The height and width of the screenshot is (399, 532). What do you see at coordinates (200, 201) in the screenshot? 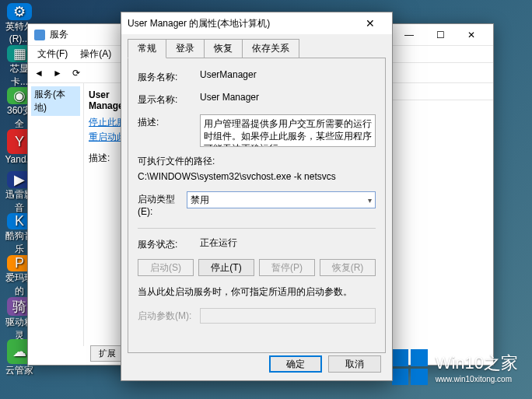
I see `startup-type-value: 禁用` at bounding box center [200, 201].